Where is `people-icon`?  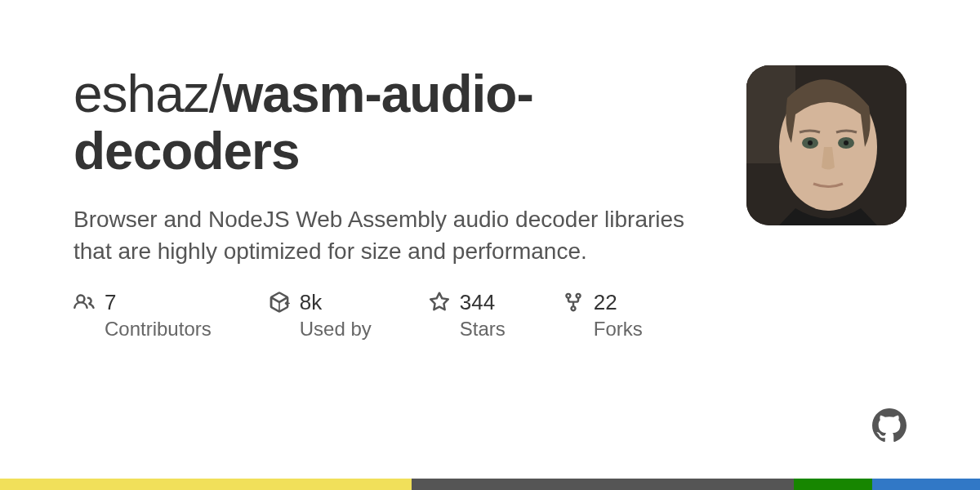 people-icon is located at coordinates (84, 302).